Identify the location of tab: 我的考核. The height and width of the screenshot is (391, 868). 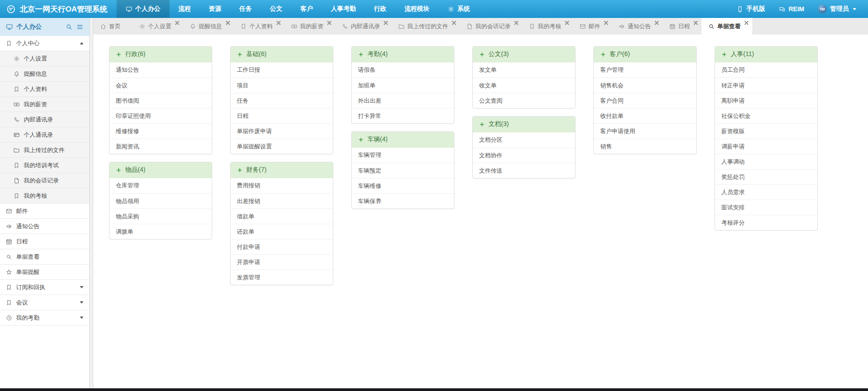
(547, 26).